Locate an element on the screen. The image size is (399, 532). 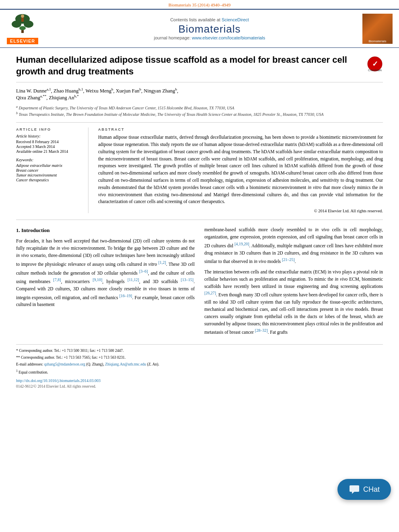
chat-bubble-icon is located at coordinates (354, 489).